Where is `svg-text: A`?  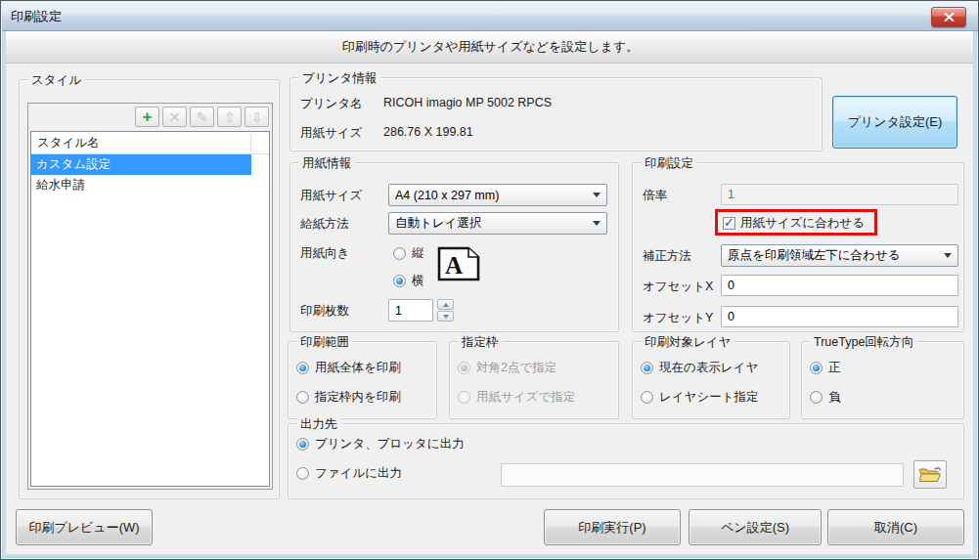 svg-text: A is located at coordinates (454, 266).